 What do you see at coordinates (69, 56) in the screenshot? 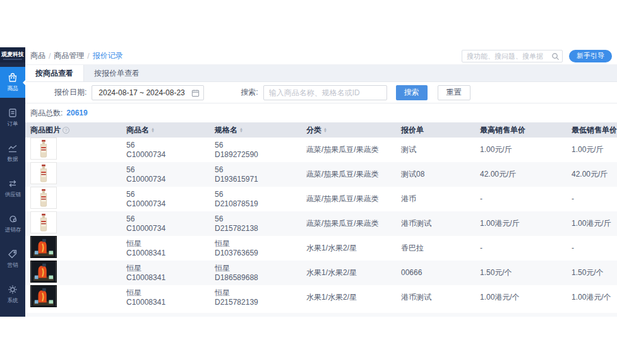
I see `breadcrumb-item: 商品管理` at bounding box center [69, 56].